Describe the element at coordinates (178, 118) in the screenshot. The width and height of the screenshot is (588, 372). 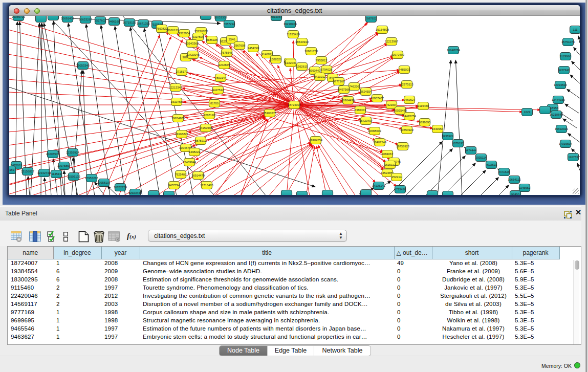
I see `svg-text: 19654985` at that location.